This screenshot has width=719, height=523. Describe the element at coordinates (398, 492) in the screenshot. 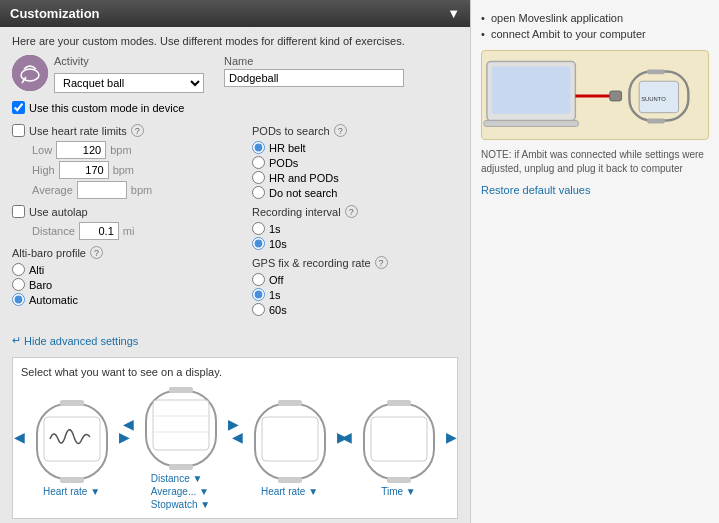

I see `watch-4-label: Time ▼` at that location.